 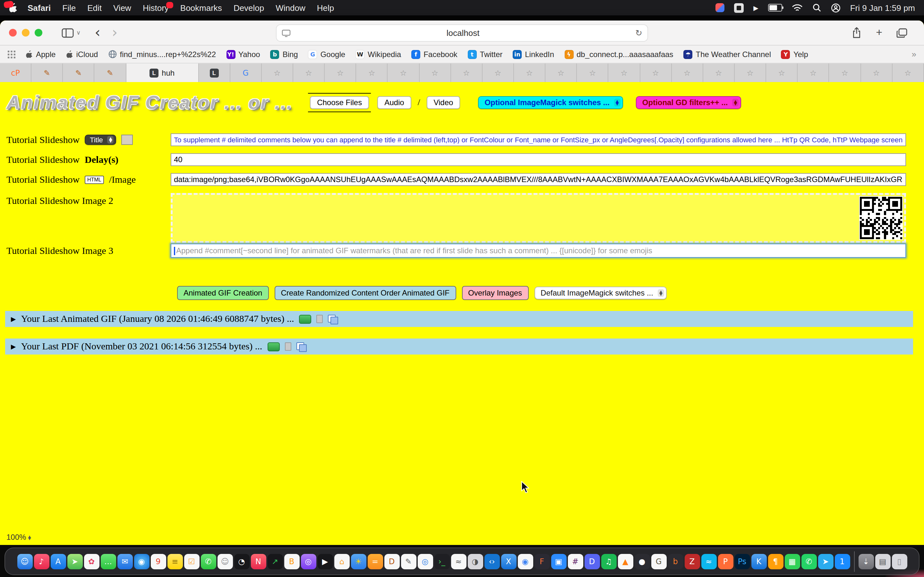 I want to click on minimize-window-button, so click(x=26, y=33).